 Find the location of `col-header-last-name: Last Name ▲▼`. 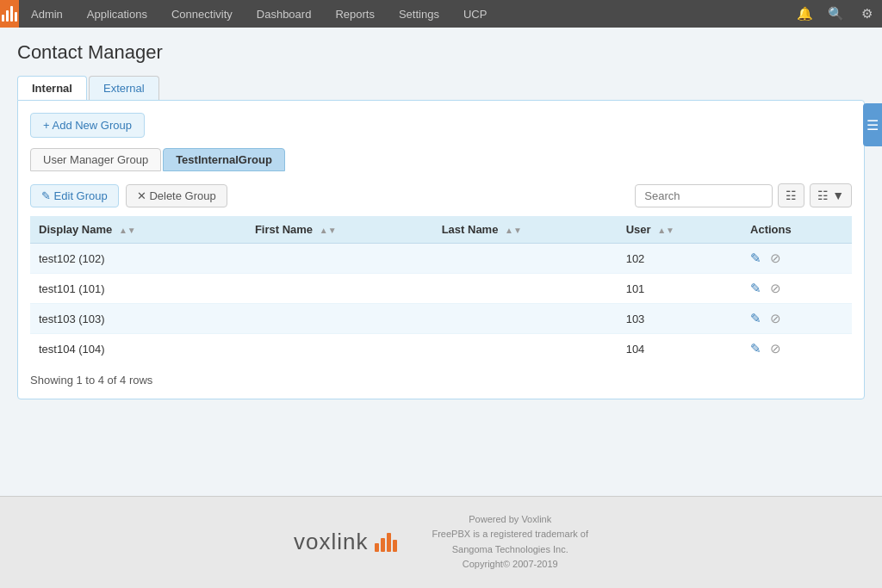

col-header-last-name: Last Name ▲▼ is located at coordinates (525, 230).